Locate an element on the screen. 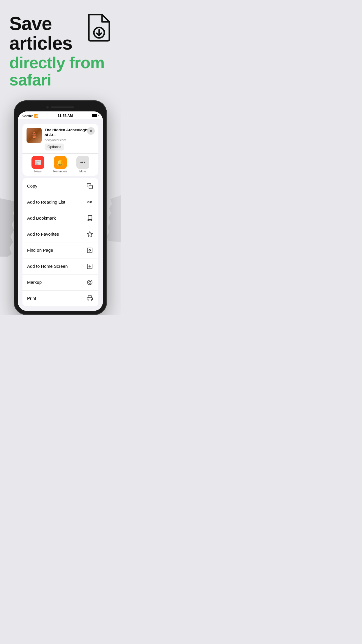 The width and height of the screenshot is (362, 644). markup-action: Markup is located at coordinates (60, 282).